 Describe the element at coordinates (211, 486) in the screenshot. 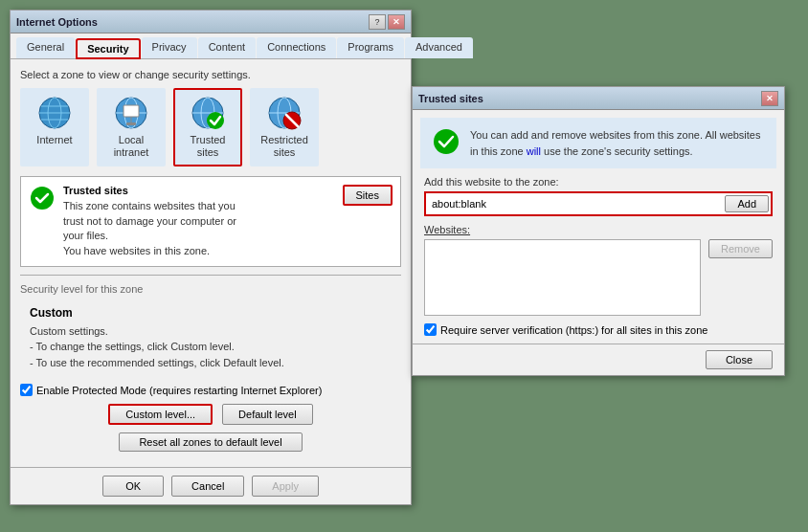

I see `bottom-buttons: OK Cancel Apply` at that location.